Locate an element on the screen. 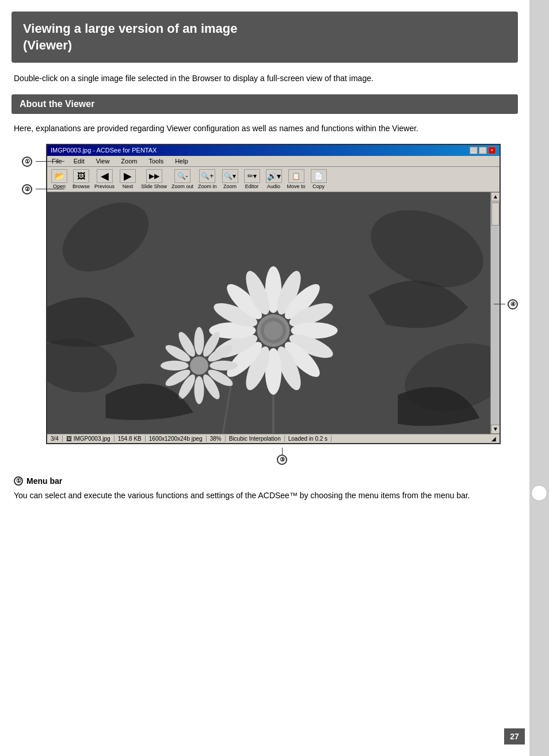  callout-2: ② is located at coordinates (43, 189).